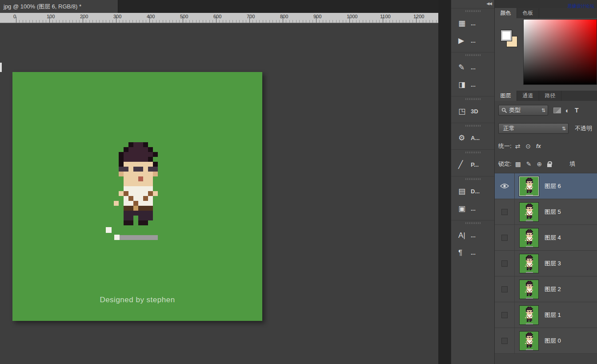 This screenshot has width=597, height=364. Describe the element at coordinates (465, 41) in the screenshot. I see `actions-icon: ▶` at that location.